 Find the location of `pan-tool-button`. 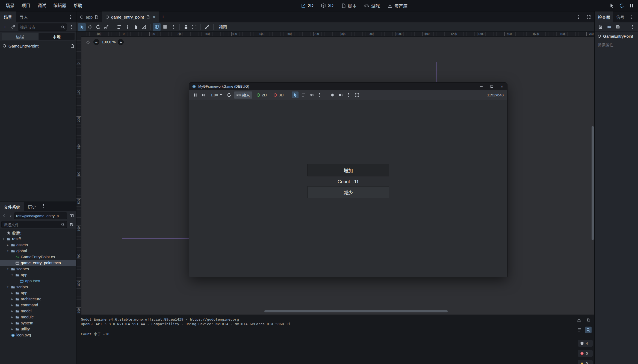

pan-tool-button is located at coordinates (136, 27).